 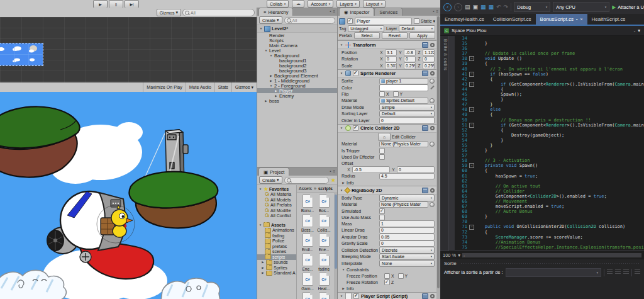 I want to click on script-file-gam: C#Gam..., so click(x=308, y=282).